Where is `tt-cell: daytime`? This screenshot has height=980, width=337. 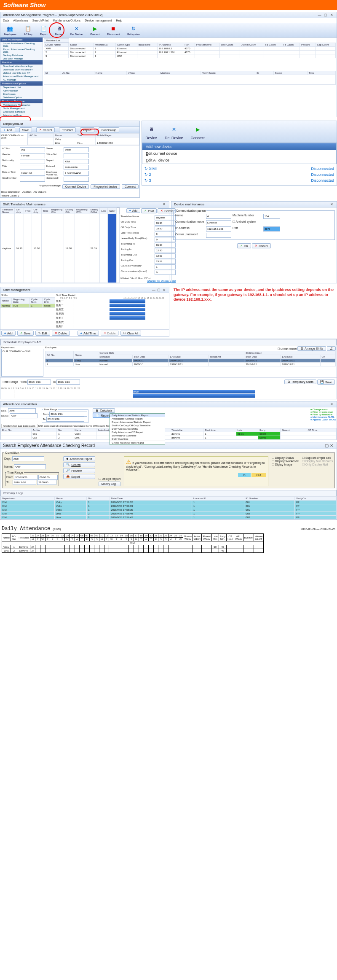
tt-cell: daytime is located at coordinates (8, 249).